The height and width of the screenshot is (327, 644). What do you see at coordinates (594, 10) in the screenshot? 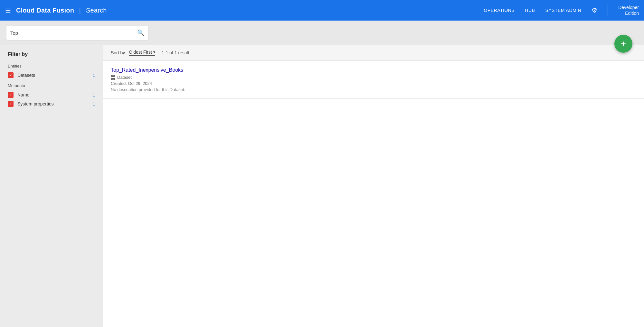
I see `settings-icon: ⚙` at bounding box center [594, 10].